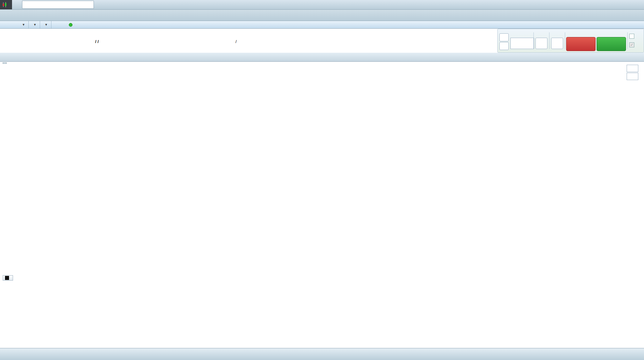 The width and height of the screenshot is (644, 360). What do you see at coordinates (46, 25) in the screenshot?
I see `units-select: ▼` at bounding box center [46, 25].